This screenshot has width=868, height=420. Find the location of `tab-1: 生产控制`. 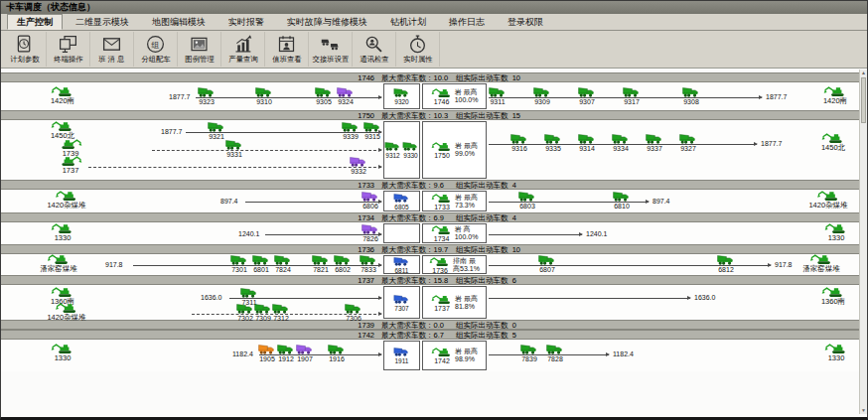

tab-1: 生产控制 is located at coordinates (35, 22).